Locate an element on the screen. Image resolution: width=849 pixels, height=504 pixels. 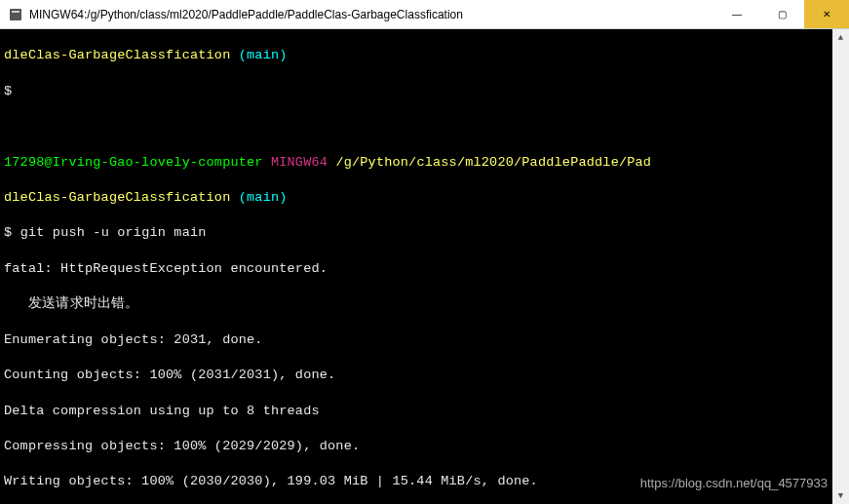
watermark-text: https://blog.csdn.net/qq_4577933 is located at coordinates (734, 484).